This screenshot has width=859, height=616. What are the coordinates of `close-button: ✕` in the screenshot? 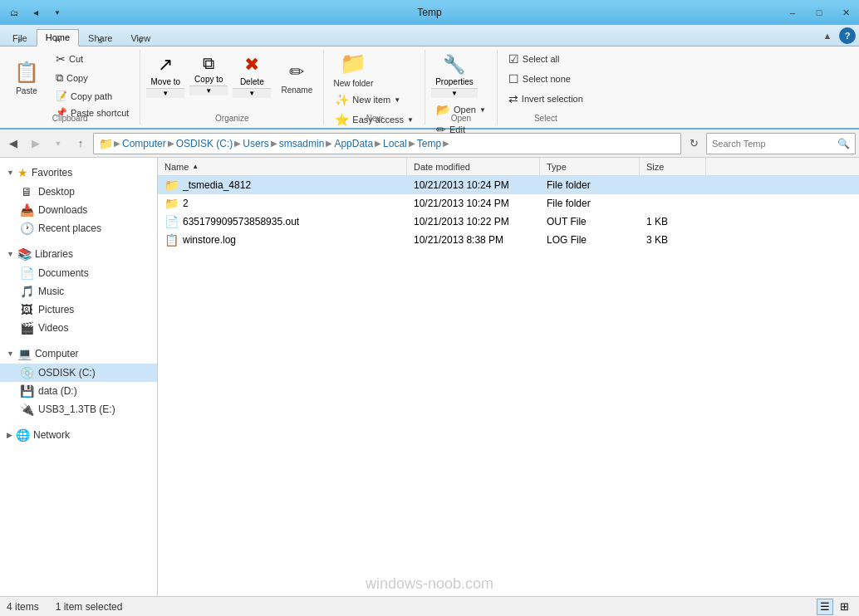 It's located at (846, 12).